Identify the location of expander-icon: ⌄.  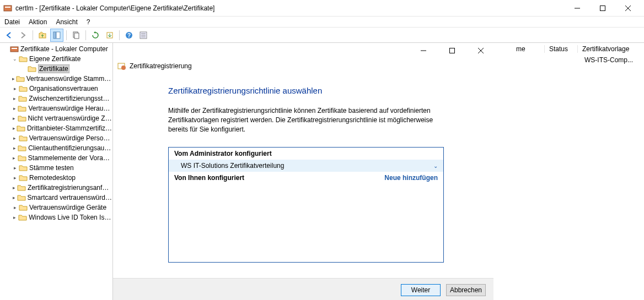
(15, 59).